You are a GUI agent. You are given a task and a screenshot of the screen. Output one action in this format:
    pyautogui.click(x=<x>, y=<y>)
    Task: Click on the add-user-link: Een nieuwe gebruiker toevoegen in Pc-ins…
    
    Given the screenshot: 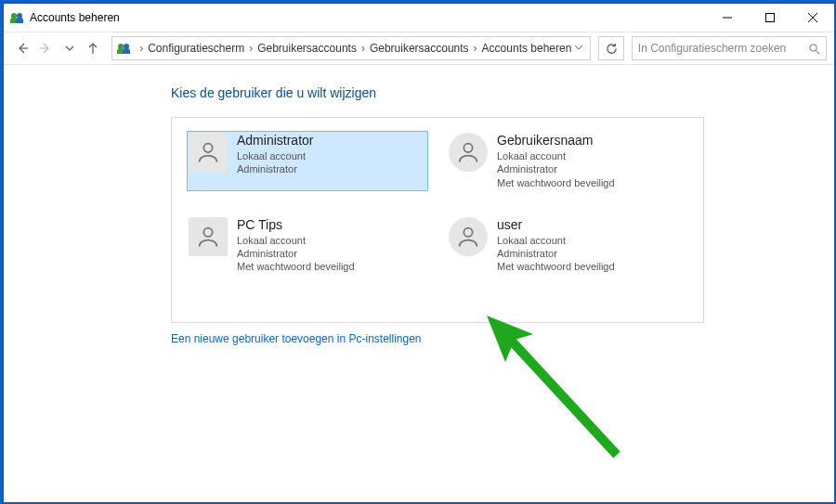 What is the action you would take?
    pyautogui.click(x=296, y=339)
    